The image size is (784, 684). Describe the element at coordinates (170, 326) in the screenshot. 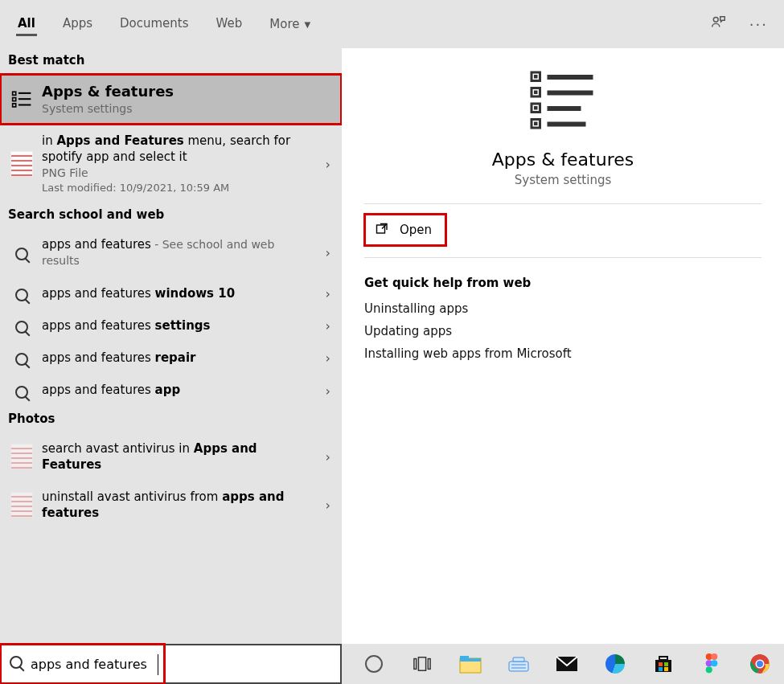

I see `web-suggestion-2: apps and features settings` at that location.